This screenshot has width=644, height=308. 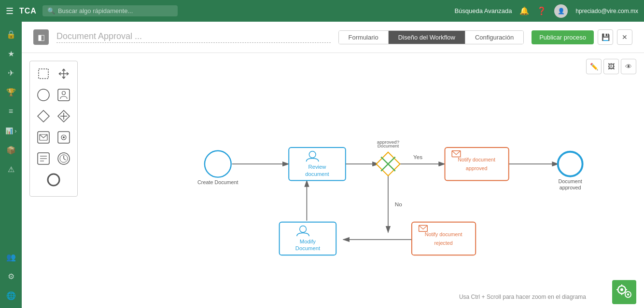 What do you see at coordinates (11, 54) in the screenshot?
I see `sidebar-item-star: ★` at bounding box center [11, 54].